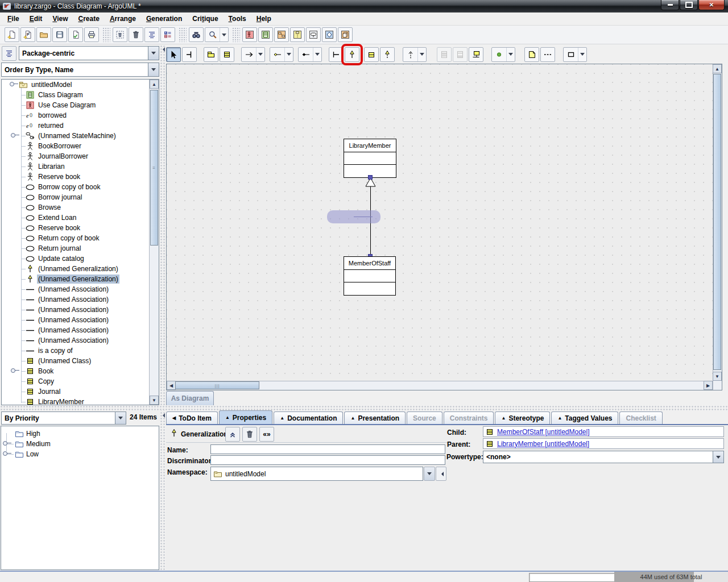 The width and height of the screenshot is (728, 582). What do you see at coordinates (80, 69) in the screenshot?
I see `ordering-combo: Order By Type, Name` at bounding box center [80, 69].